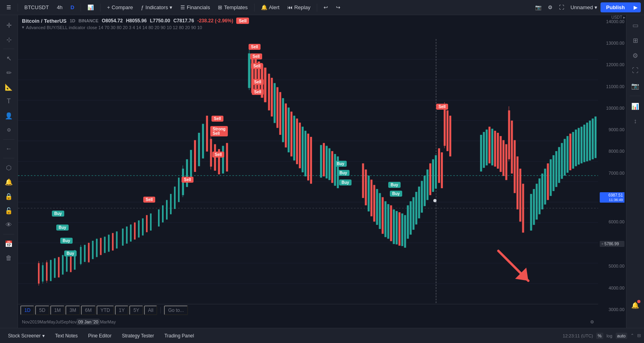 The image size is (644, 343). What do you see at coordinates (635, 55) in the screenshot?
I see `settings-right-button: ⚙` at bounding box center [635, 55].